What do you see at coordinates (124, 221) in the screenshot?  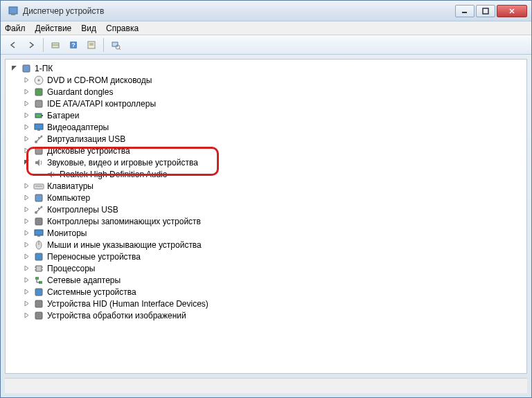 I see `tree-item-label: Контроллеры запоминающих устройств` at bounding box center [124, 221].